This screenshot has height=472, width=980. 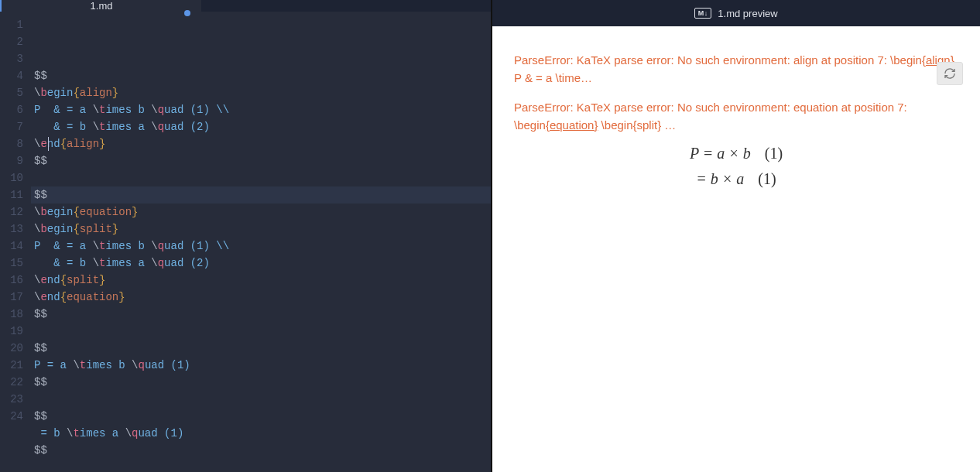 What do you see at coordinates (736, 166) in the screenshot?
I see `rendered-math: P = a × b(1)= b × a(1)` at bounding box center [736, 166].